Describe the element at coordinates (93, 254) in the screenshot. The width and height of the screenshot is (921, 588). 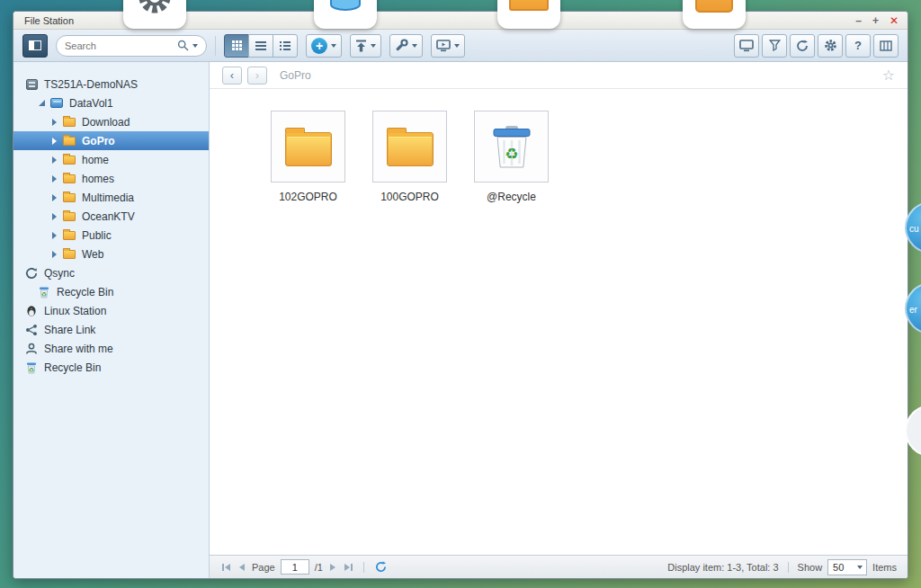
I see `sidebar-item-label: Web` at that location.